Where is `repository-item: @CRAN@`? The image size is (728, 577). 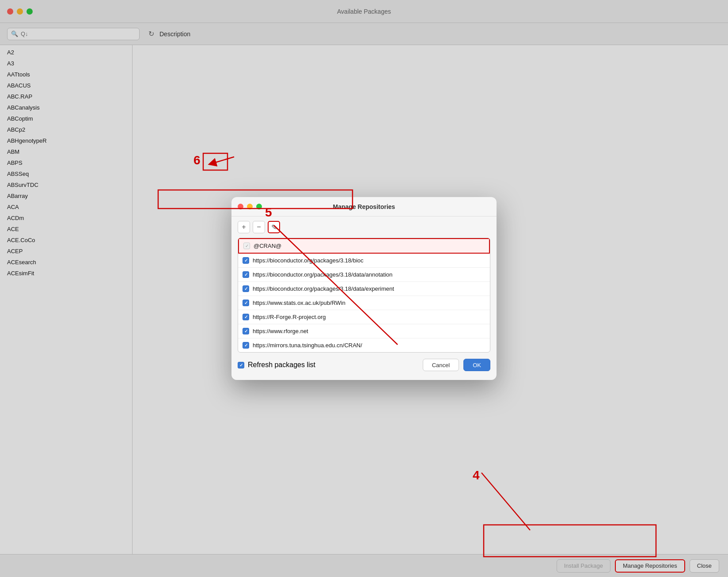 repository-item: @CRAN@ is located at coordinates (364, 246).